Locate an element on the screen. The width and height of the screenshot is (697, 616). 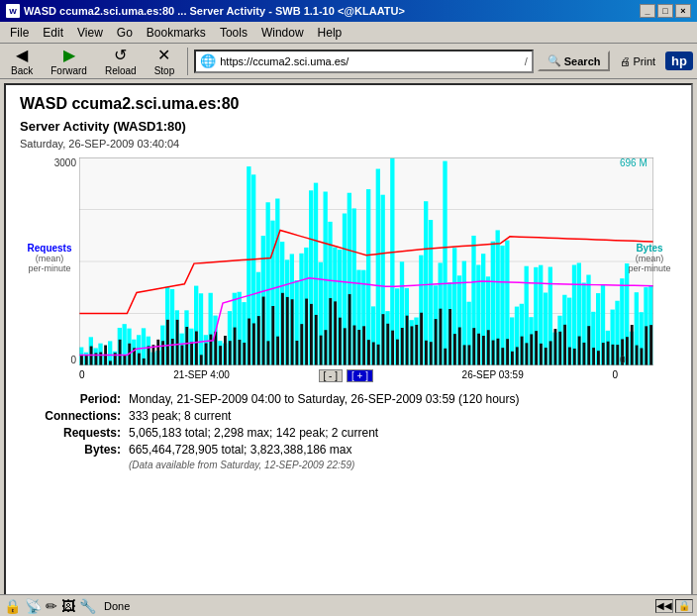
maximize-button: □ is located at coordinates (665, 11).